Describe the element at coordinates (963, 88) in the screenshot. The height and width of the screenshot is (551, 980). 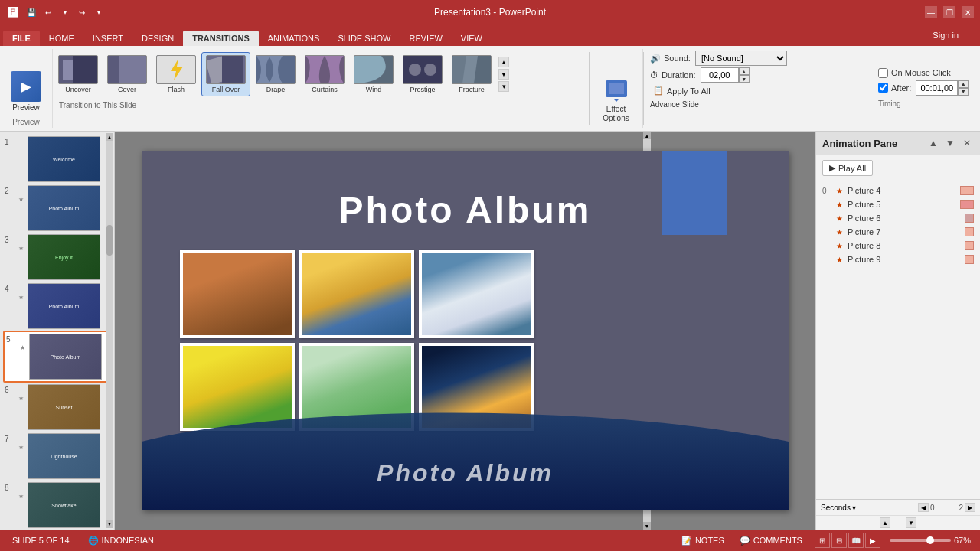
I see `after-spinner-btns: ▲ ▼` at that location.